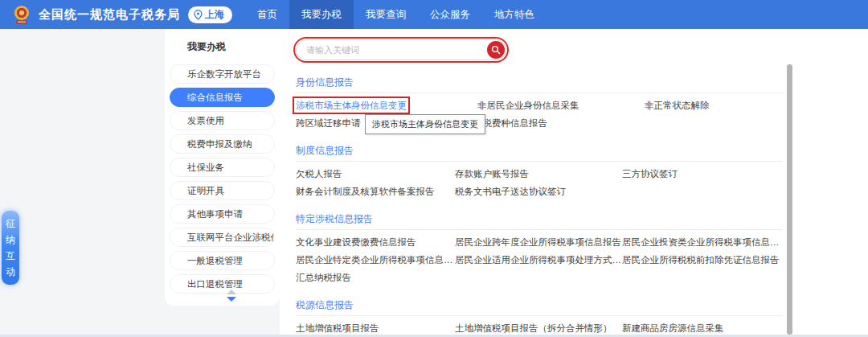  What do you see at coordinates (401, 50) in the screenshot?
I see `search-input` at bounding box center [401, 50].